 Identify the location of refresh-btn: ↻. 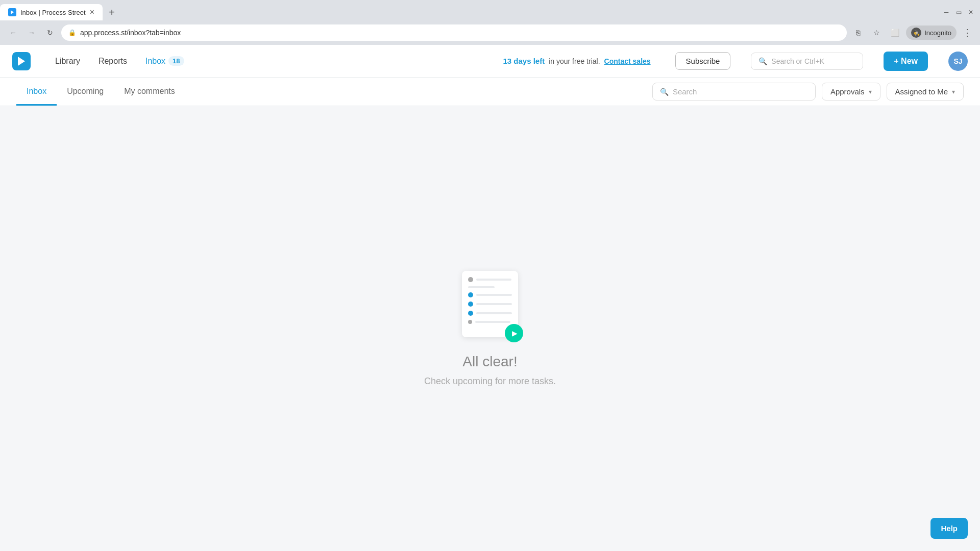
(50, 33).